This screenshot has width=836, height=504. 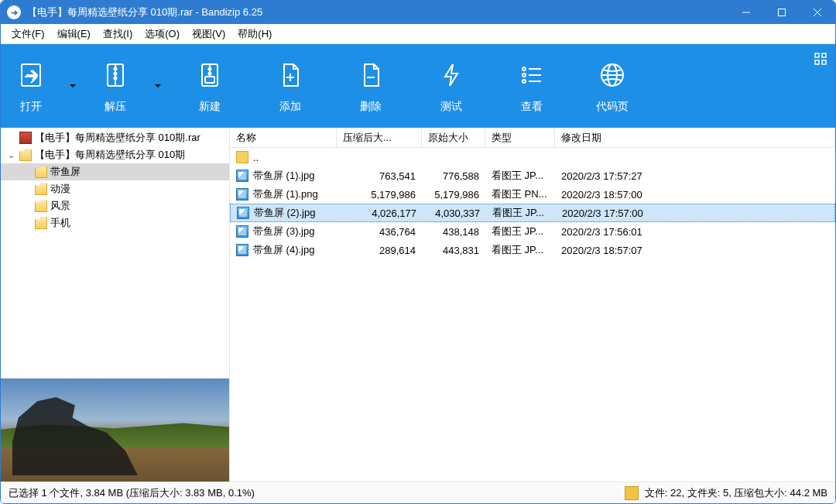 I want to click on cell-osize: 5,179,986, so click(x=454, y=195).